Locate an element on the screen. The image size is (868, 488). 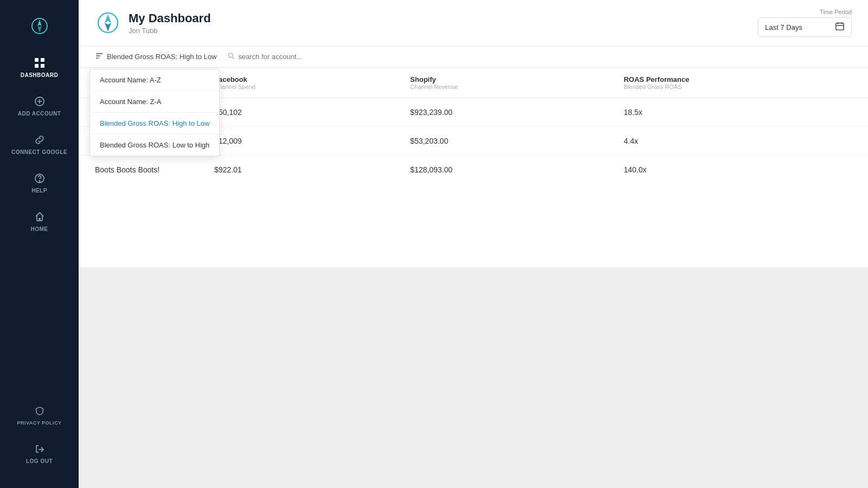
header-logo-icon is located at coordinates (108, 23).